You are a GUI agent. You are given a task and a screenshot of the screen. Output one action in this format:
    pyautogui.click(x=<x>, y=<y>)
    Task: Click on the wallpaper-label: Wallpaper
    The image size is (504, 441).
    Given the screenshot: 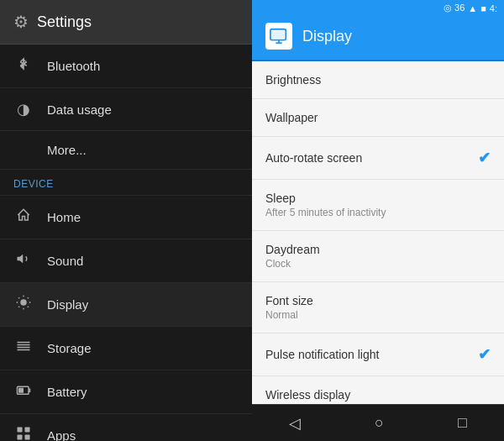 What is the action you would take?
    pyautogui.click(x=292, y=118)
    